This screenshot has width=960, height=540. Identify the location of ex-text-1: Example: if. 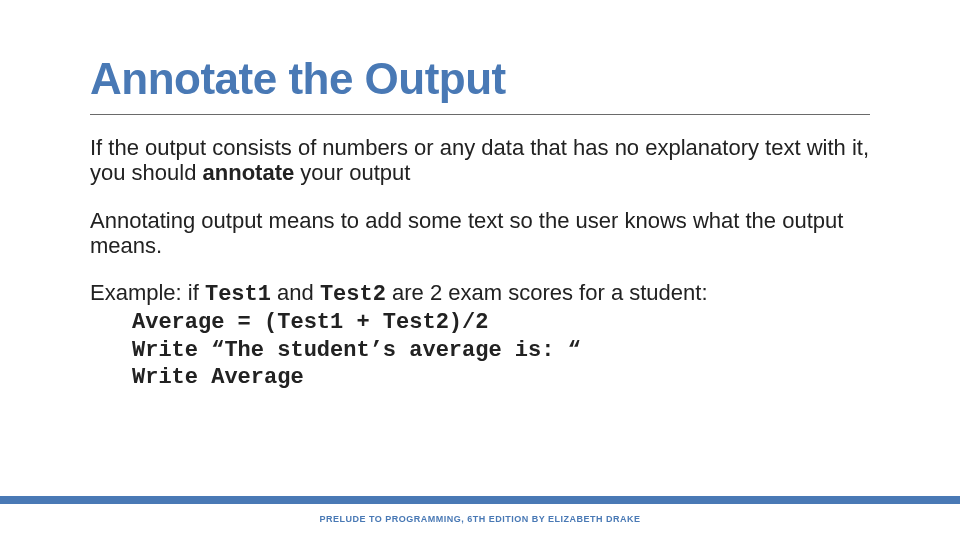
(148, 292).